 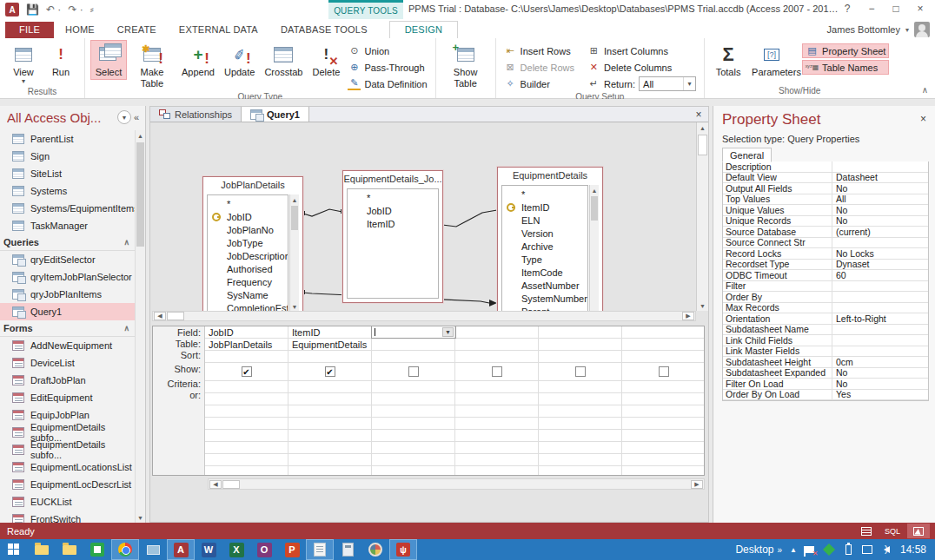 I want to click on field-item: ItemID, so click(x=545, y=207).